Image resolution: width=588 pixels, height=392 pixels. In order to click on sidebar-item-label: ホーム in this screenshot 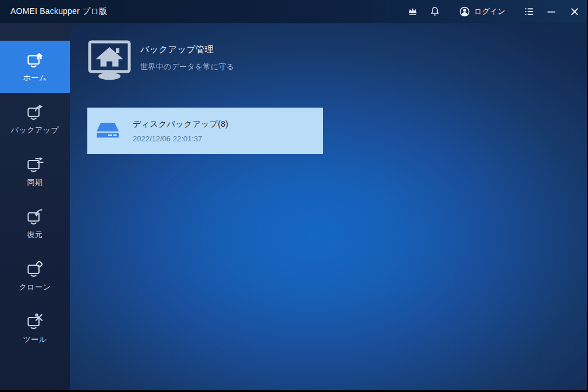, I will do `click(35, 78)`.